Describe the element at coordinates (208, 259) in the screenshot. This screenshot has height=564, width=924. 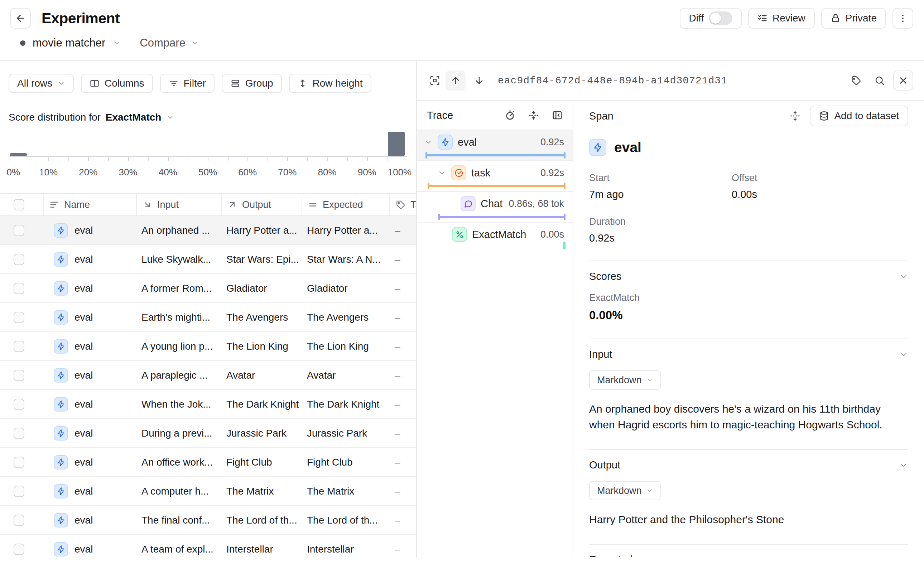
I see `table-row: eval Luke Skywalk... Star Wars: Epi... S…` at that location.